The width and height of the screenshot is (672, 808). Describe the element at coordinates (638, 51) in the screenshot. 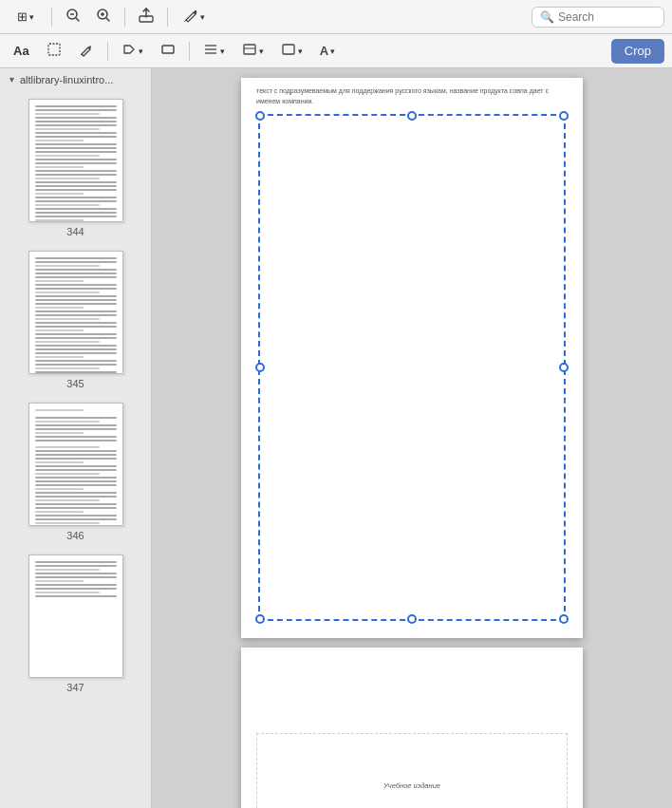

I see `crop-button: Crop` at that location.